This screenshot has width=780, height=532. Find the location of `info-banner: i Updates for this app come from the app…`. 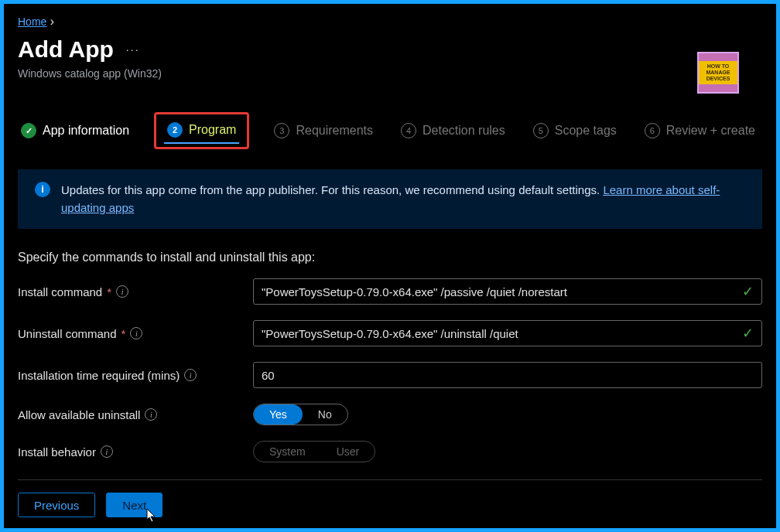

info-banner: i Updates for this app come from the app… is located at coordinates (390, 200).